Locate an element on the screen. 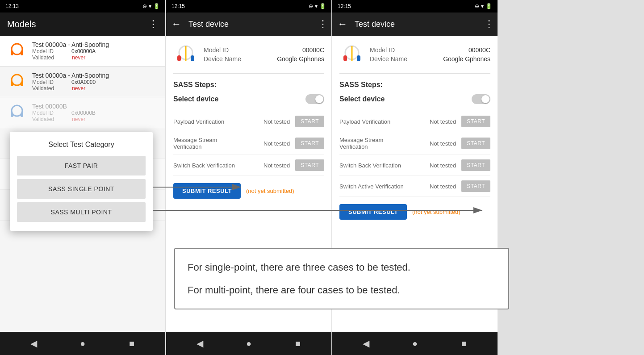 This screenshot has width=644, height=355. test-app-bar-3: ← Test device ⋮ is located at coordinates (415, 24).